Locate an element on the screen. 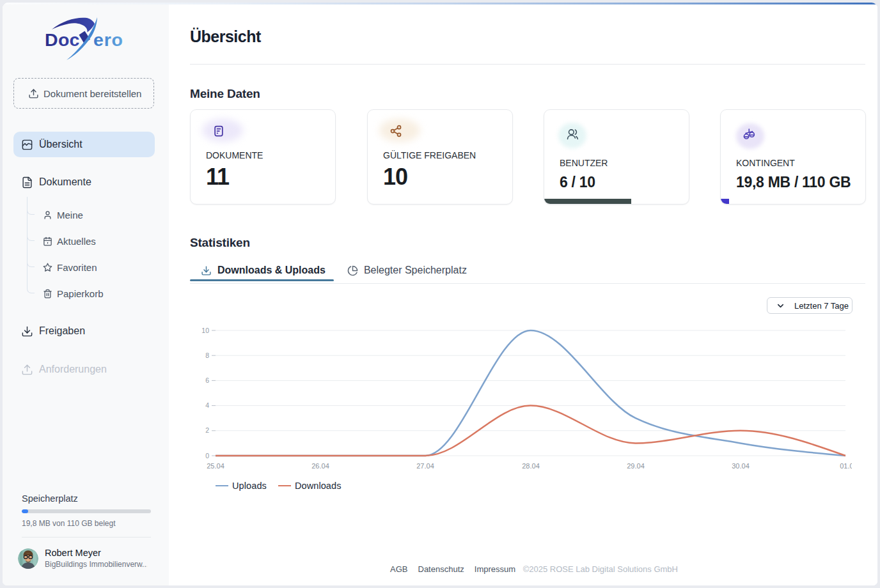 This screenshot has height=588, width=880. svg-text: 0 is located at coordinates (207, 456).